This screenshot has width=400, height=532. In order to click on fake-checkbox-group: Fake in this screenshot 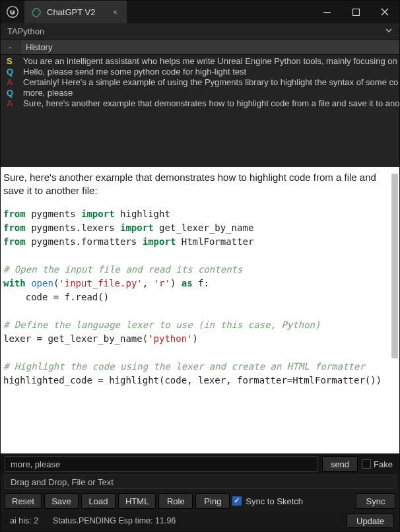, I will do `click(379, 464)`.